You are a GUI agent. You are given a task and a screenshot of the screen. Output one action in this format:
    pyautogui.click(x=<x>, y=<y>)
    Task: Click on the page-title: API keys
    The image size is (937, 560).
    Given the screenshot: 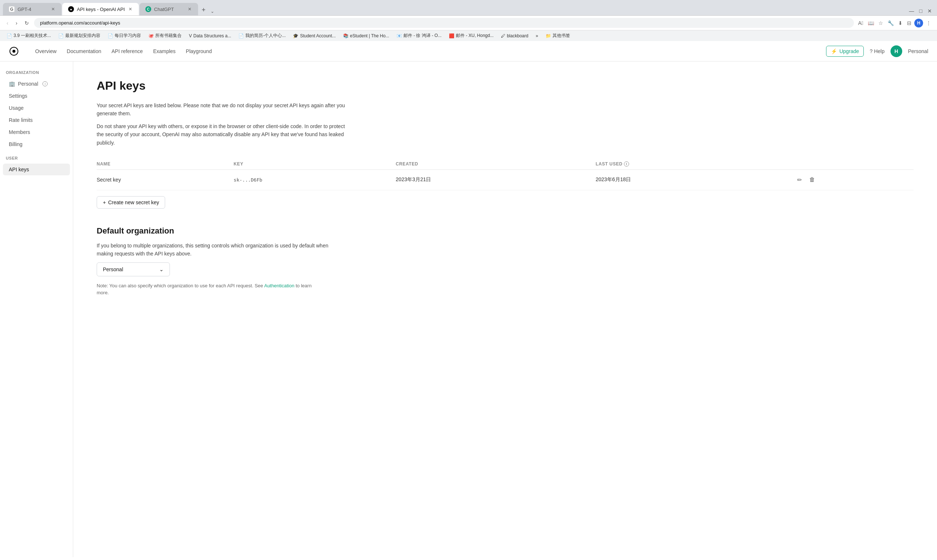 What is the action you would take?
    pyautogui.click(x=505, y=86)
    